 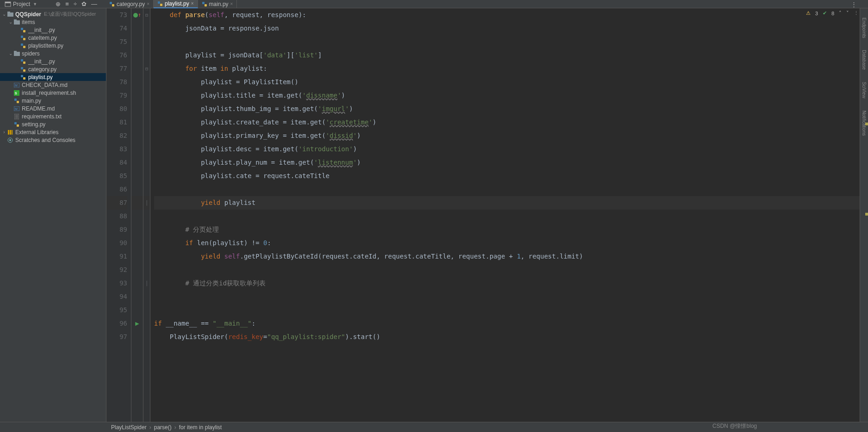 I want to click on code-line: # 分页处理, so click(x=511, y=229).